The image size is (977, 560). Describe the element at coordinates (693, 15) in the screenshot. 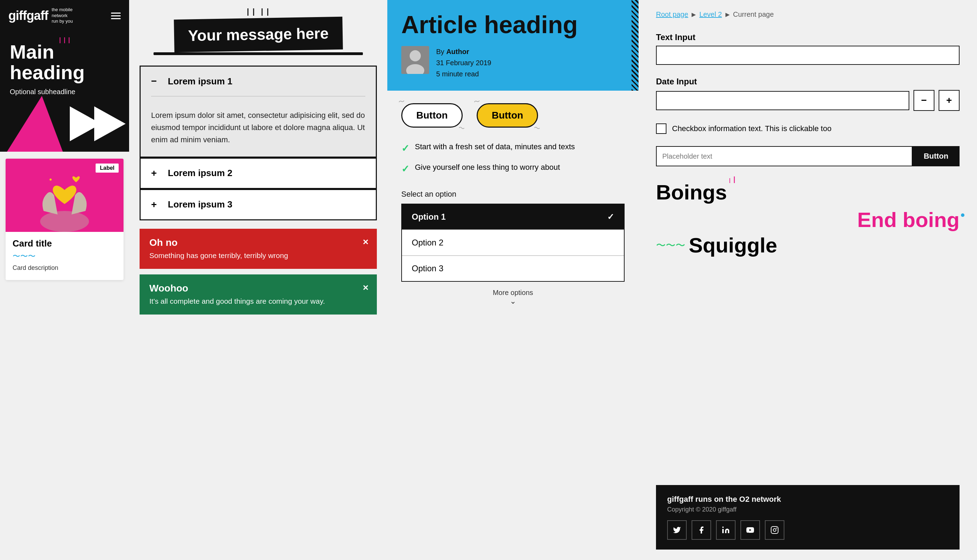

I see `breadcrumb-arrow-1: ▶` at that location.